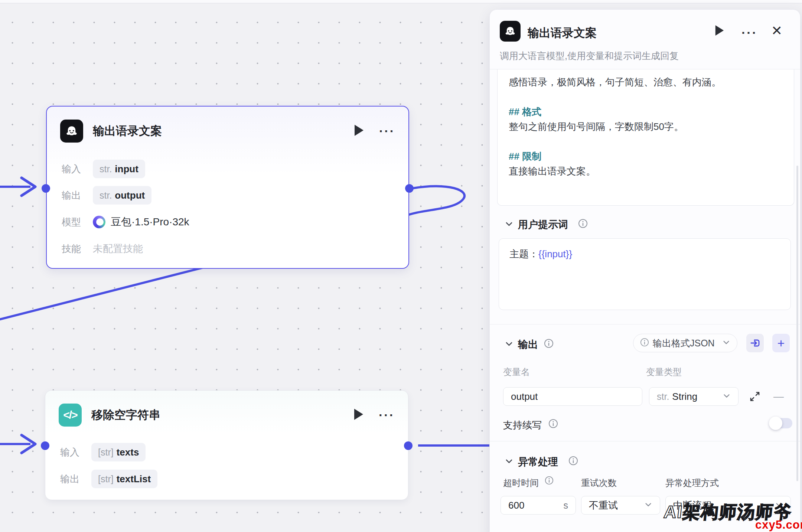 This screenshot has height=532, width=802. I want to click on node-code-card: </> 移除空字符串 ··· 输入 [str] texts 输出 [str] t…, so click(226, 445).